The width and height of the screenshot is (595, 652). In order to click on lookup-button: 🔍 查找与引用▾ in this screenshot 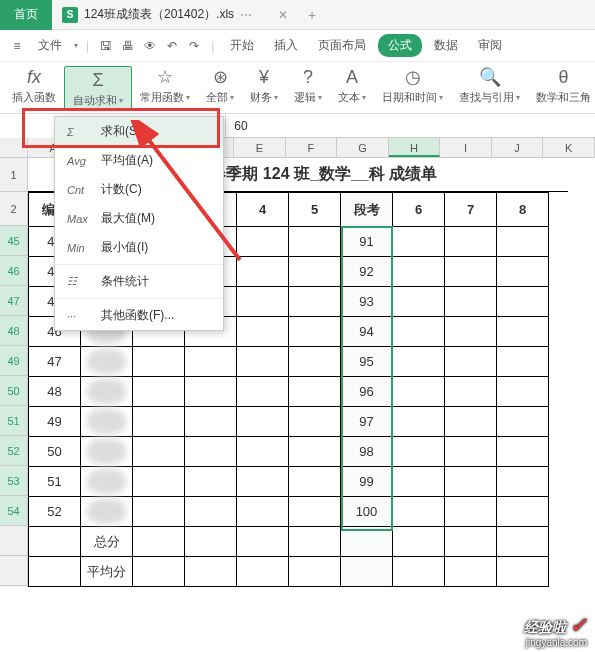, I will do `click(490, 86)`.